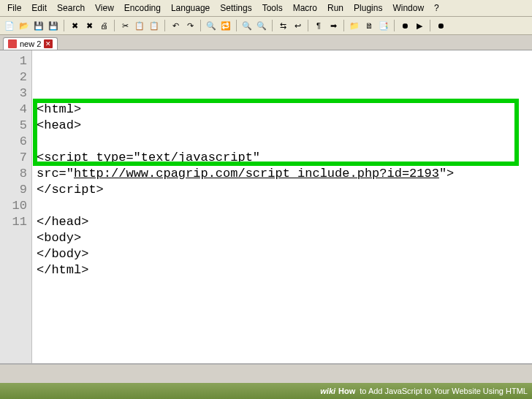  I want to click on record-icon: ⏺, so click(441, 26).